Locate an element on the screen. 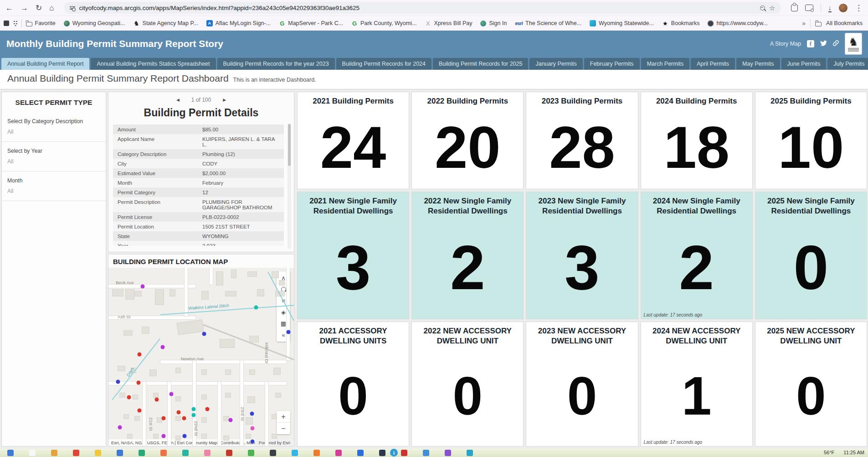 This screenshot has width=868, height=457. details-scrollbar is located at coordinates (289, 186).